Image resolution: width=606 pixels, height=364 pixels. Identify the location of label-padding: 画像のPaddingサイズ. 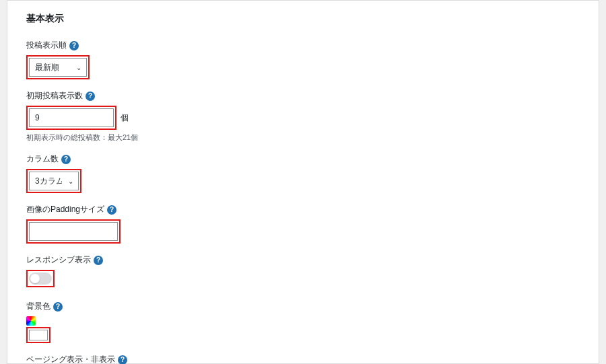
(65, 210).